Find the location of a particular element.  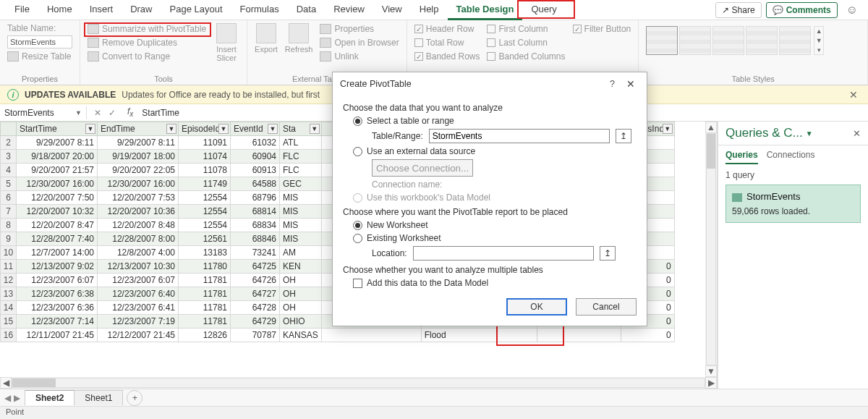

cell: 68796 is located at coordinates (255, 198).